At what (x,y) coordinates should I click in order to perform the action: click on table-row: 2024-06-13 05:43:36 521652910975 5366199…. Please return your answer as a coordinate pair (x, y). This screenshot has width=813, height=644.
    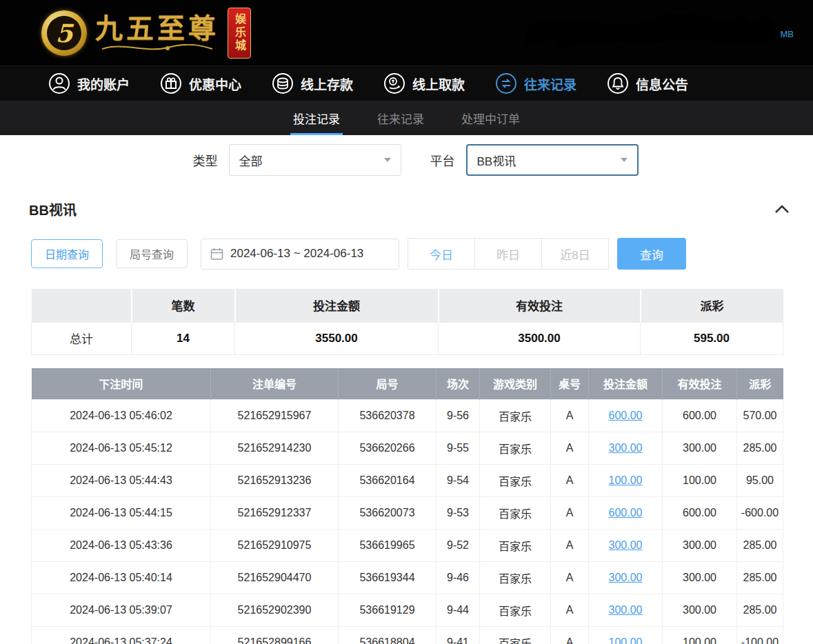
    Looking at the image, I should click on (408, 546).